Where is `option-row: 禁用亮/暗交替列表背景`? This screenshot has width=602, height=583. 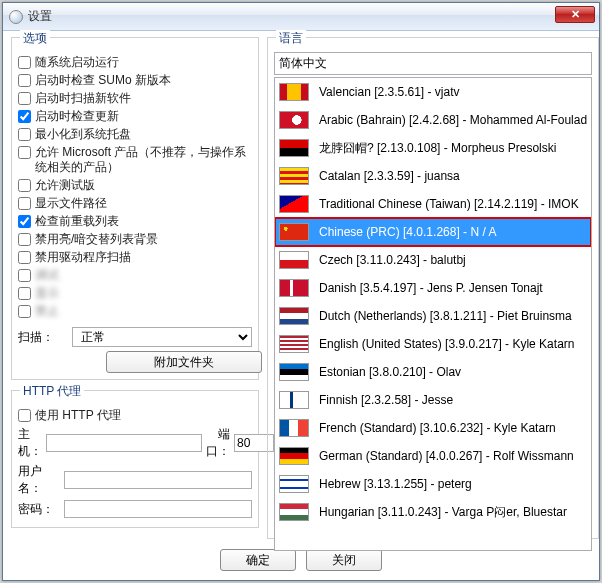
option-row: 禁用亮/暗交替列表背景 is located at coordinates (135, 240).